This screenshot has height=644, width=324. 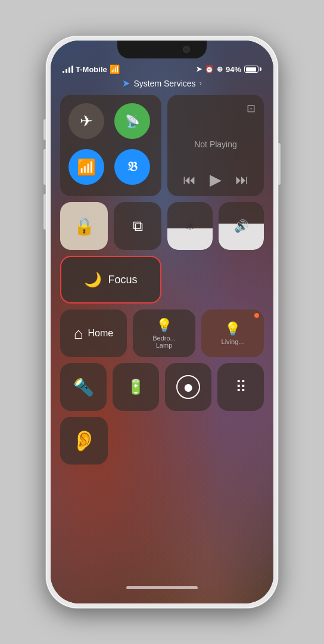 I want to click on bedroom-lamp-label: Bedro...Lamp, so click(x=164, y=342).